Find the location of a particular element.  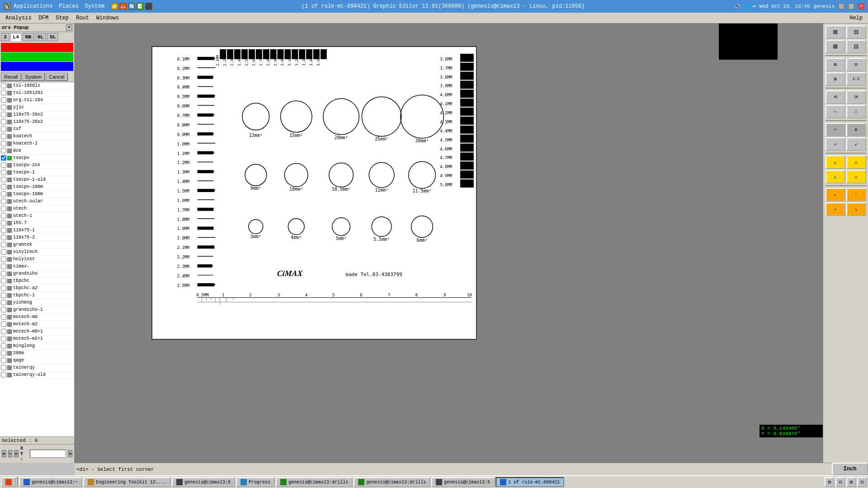

taskbar-drills2: genesis@cimax13:drills is located at coordinates (392, 482).